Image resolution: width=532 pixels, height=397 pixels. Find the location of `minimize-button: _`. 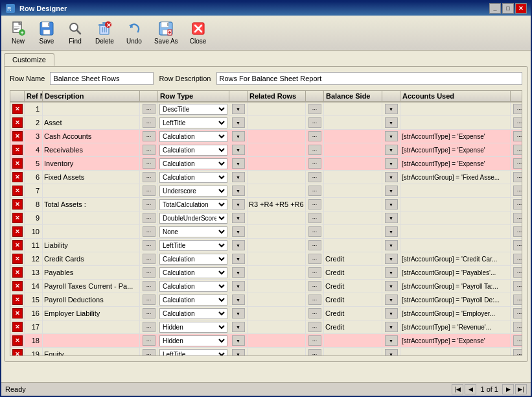

minimize-button: _ is located at coordinates (495, 8).